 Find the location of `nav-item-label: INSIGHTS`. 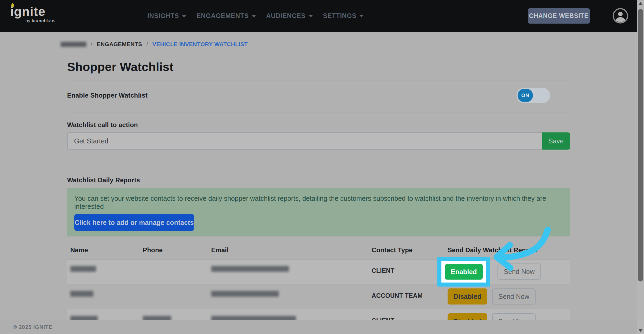

nav-item-label: INSIGHTS is located at coordinates (163, 16).